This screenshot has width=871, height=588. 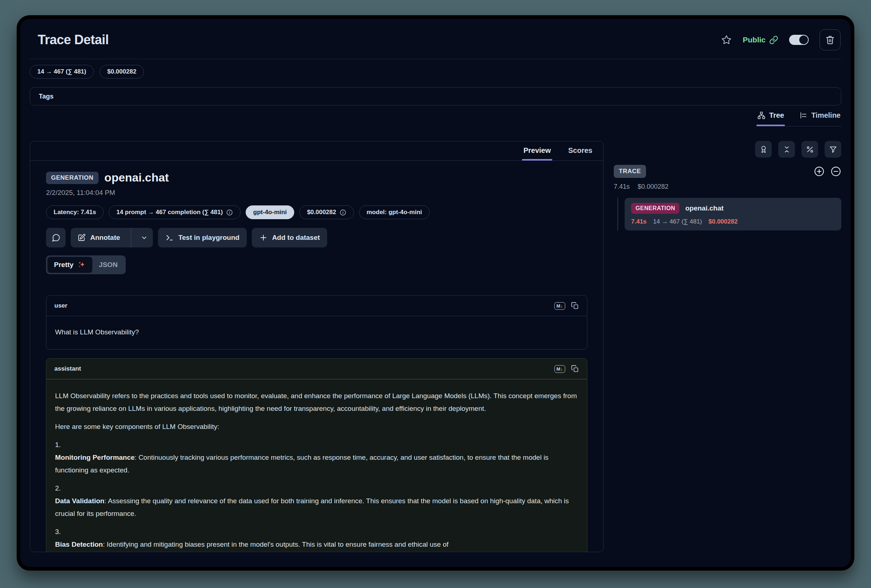 What do you see at coordinates (202, 238) in the screenshot?
I see `test-in-playground-button: Test in playground` at bounding box center [202, 238].